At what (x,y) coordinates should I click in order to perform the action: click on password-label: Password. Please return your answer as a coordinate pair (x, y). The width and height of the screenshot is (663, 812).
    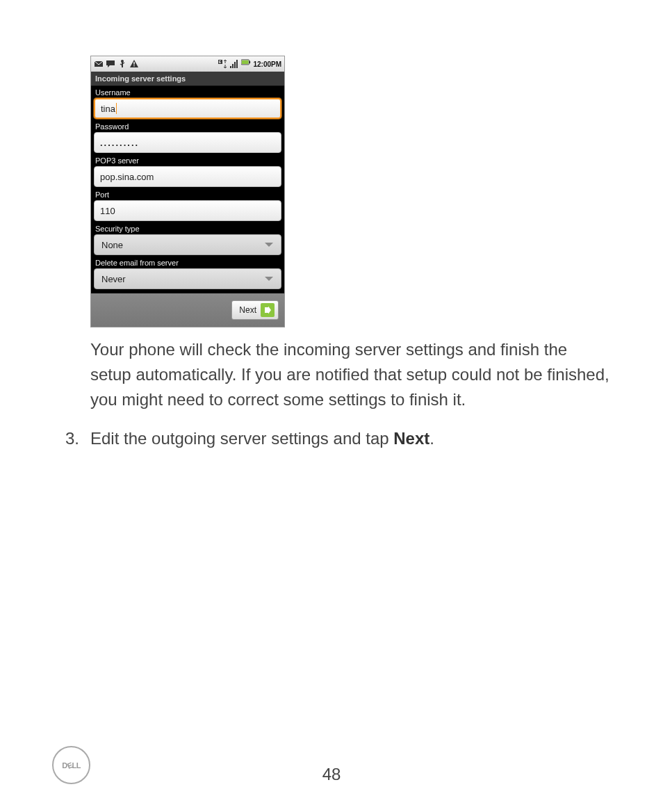
    Looking at the image, I should click on (188, 127).